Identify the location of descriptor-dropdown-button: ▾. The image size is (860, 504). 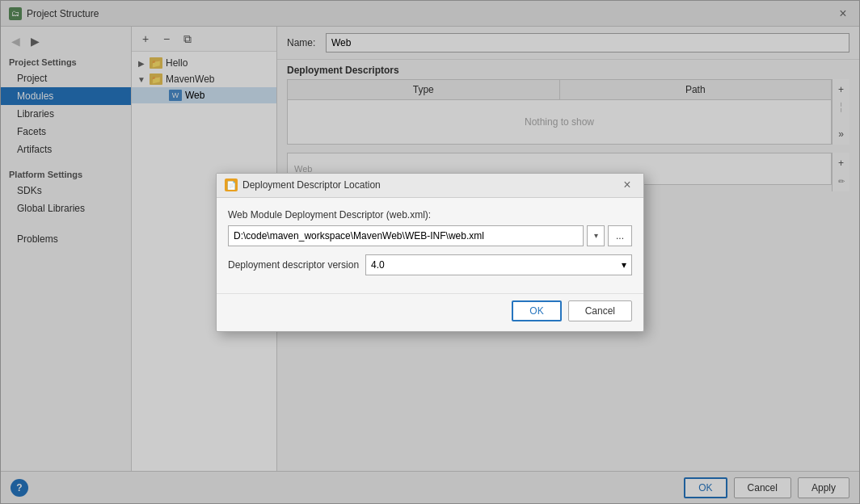
(596, 236).